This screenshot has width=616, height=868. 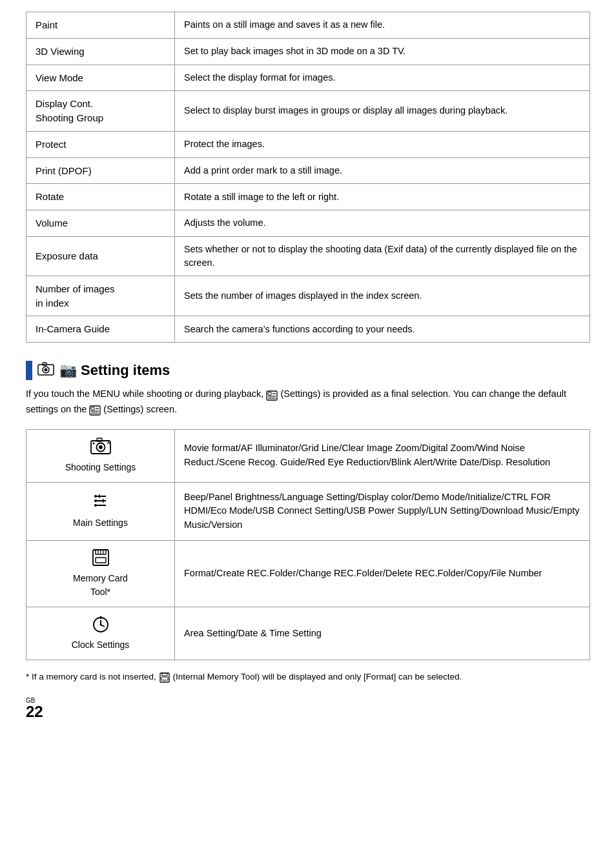 I want to click on settings-desc-cell: Area Setting/Date & Time Setting, so click(x=382, y=633).